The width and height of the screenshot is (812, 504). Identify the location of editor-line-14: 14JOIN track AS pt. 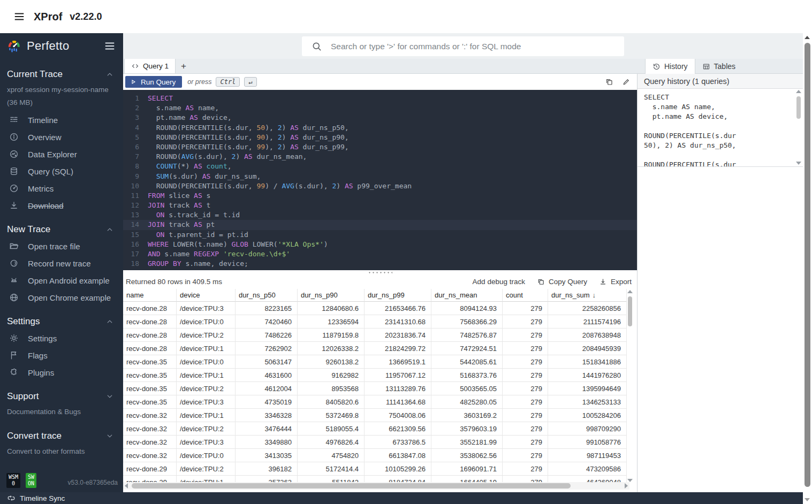
(380, 225).